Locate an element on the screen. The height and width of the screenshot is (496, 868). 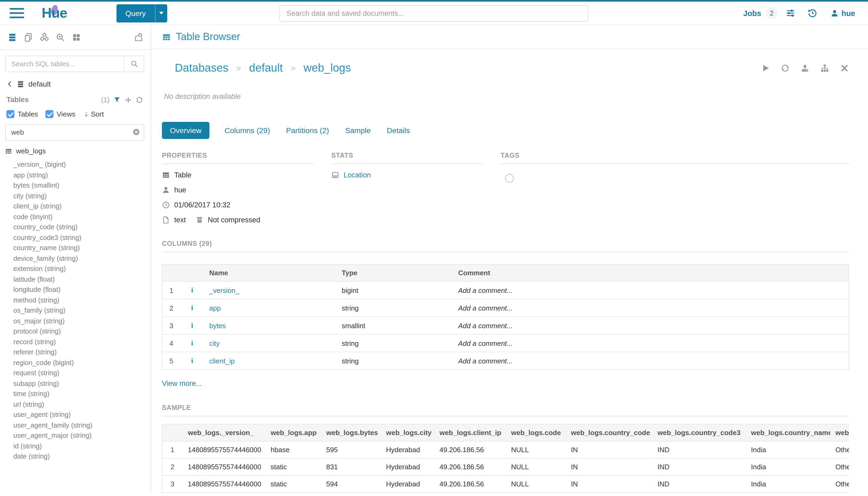
sidebar-column-item: bytes (smallint) is located at coordinates (75, 185).